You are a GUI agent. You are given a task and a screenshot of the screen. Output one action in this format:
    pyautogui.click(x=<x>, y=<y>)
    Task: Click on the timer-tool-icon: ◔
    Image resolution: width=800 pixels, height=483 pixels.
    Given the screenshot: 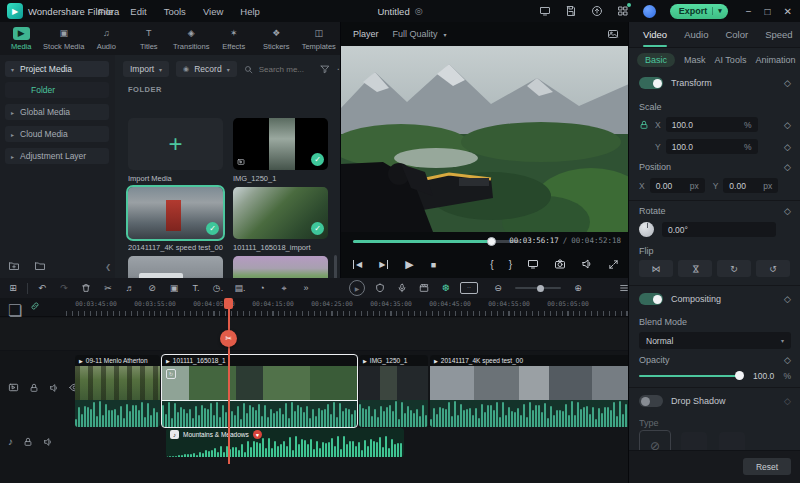 What is the action you would take?
    pyautogui.click(x=262, y=288)
    